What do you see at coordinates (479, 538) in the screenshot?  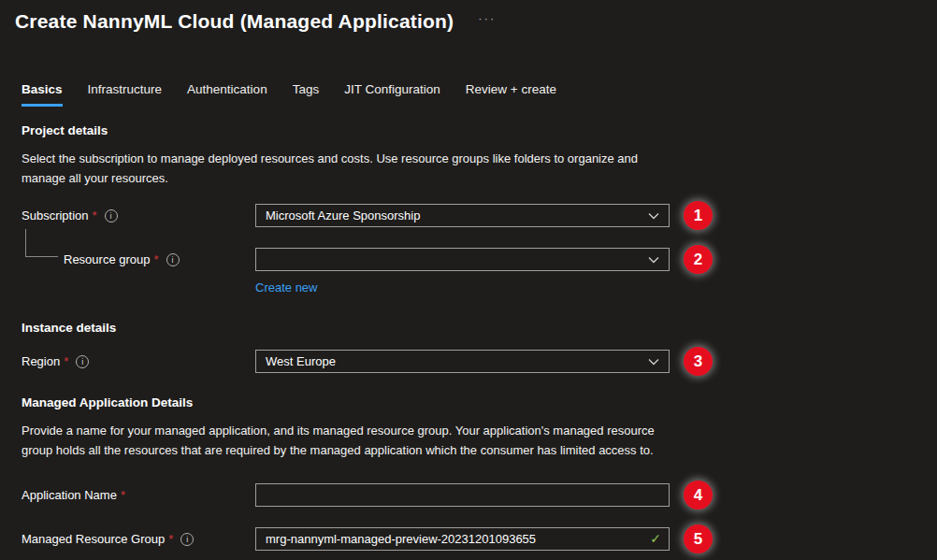 I see `managed-resource-group-row: Managed Resource Group * i ✓ 5` at bounding box center [479, 538].